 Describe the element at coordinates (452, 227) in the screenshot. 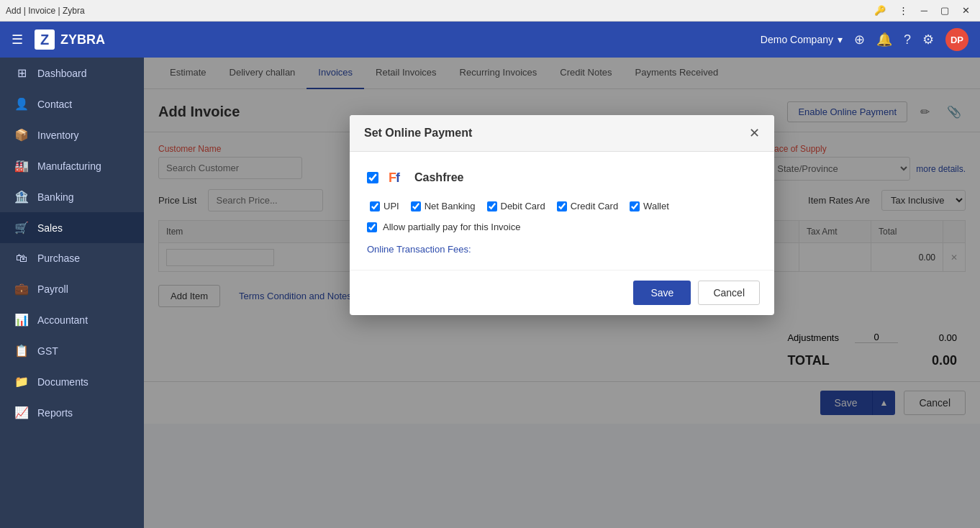

I see `partial-pay-label: Allow partially pay for this Invoice` at that location.